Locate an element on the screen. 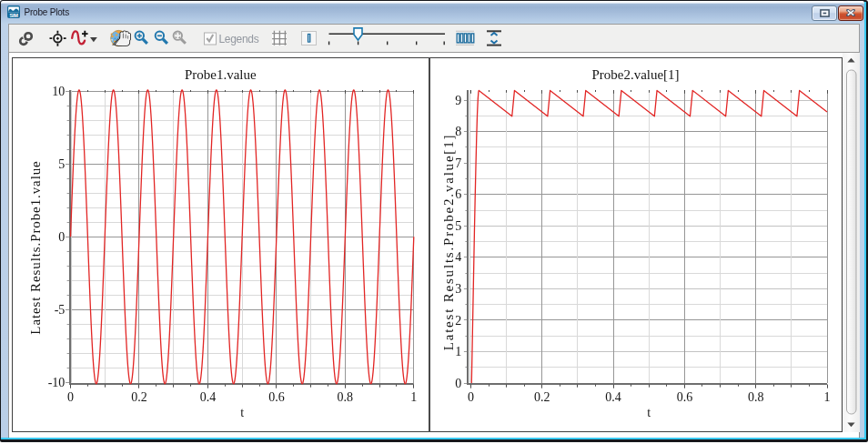 This screenshot has width=868, height=444. svg-text: 5 is located at coordinates (62, 164).